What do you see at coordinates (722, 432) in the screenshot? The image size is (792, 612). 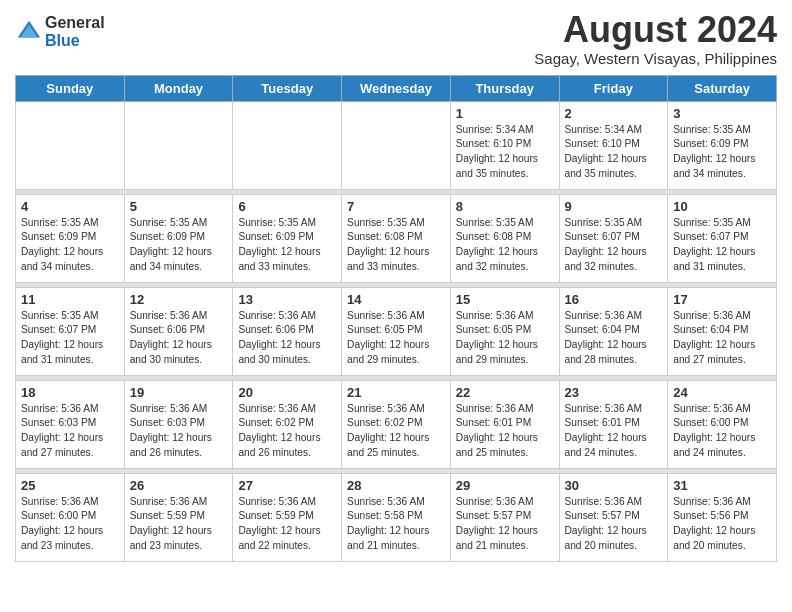 I see `day-info: Sunrise: 5:36 AM Sunset: 6:00 PM Dayligh…` at bounding box center [722, 432].